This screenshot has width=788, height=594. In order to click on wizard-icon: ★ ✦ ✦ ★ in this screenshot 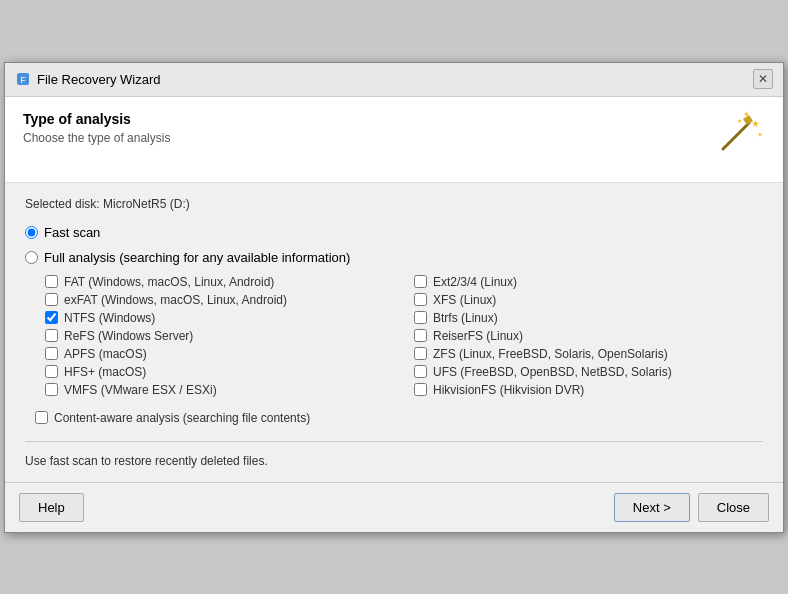, I will do `click(739, 138)`.